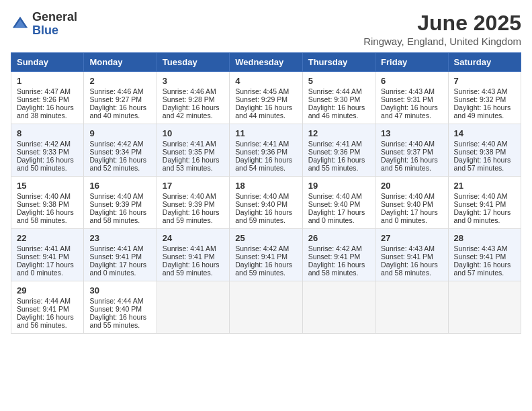 This screenshot has height=411, width=532. What do you see at coordinates (411, 133) in the screenshot?
I see `day-number: 13` at bounding box center [411, 133].